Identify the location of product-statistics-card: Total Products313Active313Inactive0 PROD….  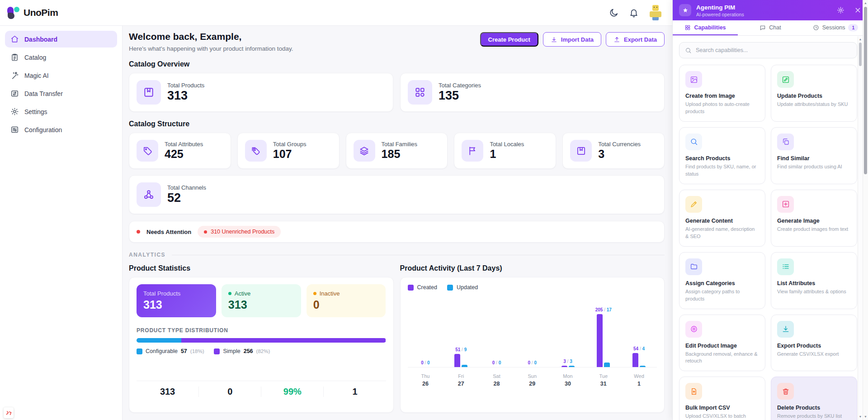
(261, 345).